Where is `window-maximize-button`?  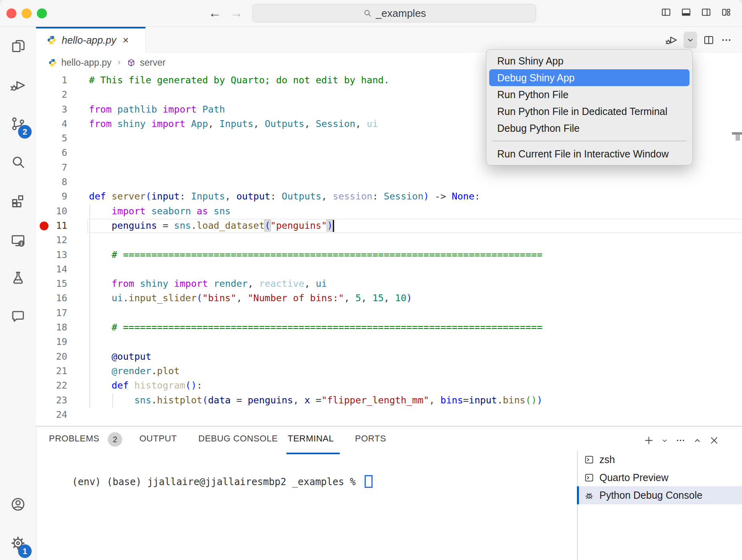 window-maximize-button is located at coordinates (42, 14).